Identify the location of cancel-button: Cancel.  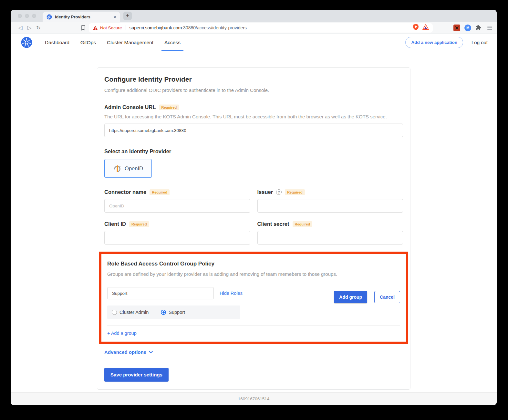
(387, 297).